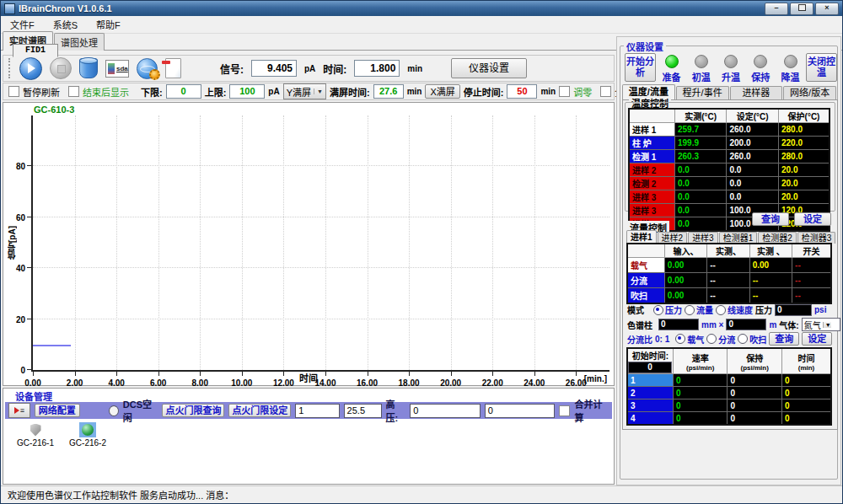 The height and width of the screenshot is (504, 843). Describe the element at coordinates (771, 265) in the screenshot. I see `flow-table-cell-0-2: 0.00` at that location.